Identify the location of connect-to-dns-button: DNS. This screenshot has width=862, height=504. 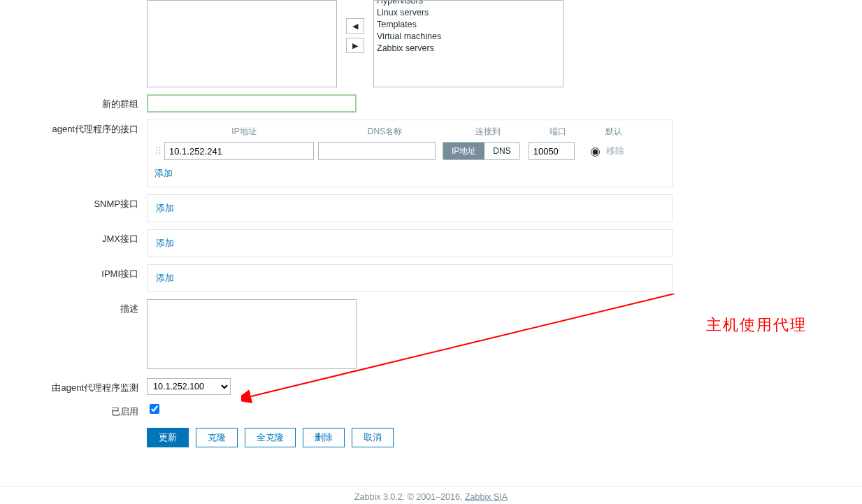
(502, 151).